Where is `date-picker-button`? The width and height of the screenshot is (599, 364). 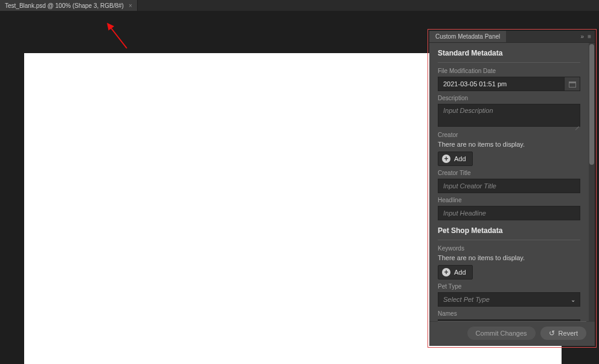 date-picker-button is located at coordinates (572, 84).